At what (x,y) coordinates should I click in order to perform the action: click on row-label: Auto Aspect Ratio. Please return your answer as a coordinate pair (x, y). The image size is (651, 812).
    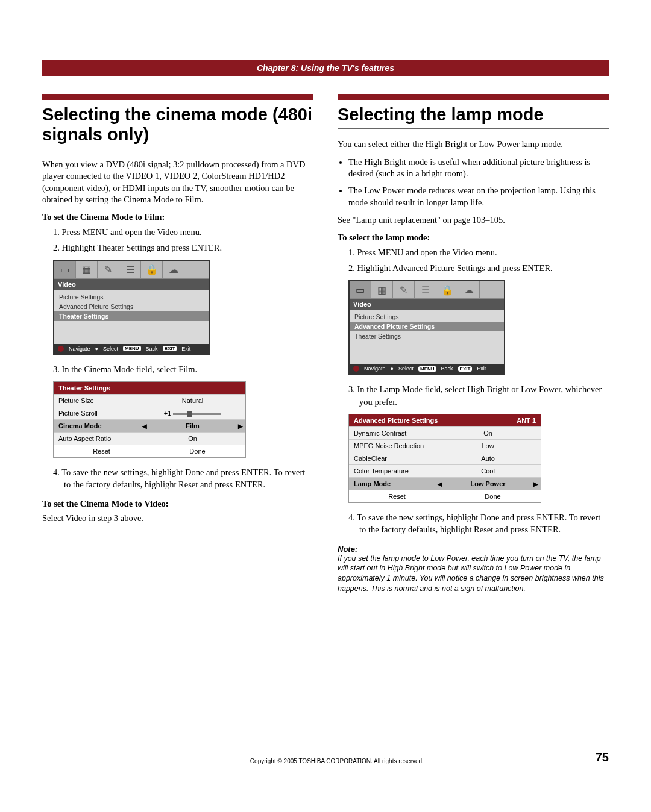
    Looking at the image, I should click on (96, 439).